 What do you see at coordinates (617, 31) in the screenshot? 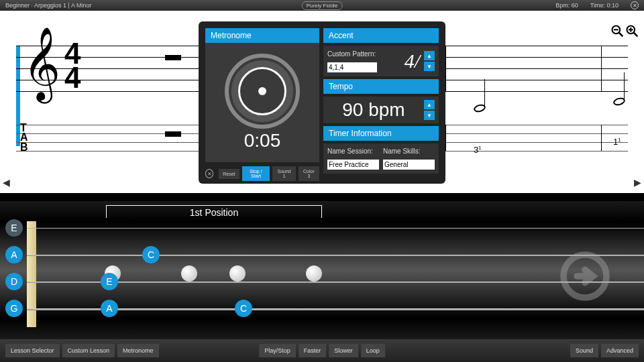
I see `zoom-out-icon` at bounding box center [617, 31].